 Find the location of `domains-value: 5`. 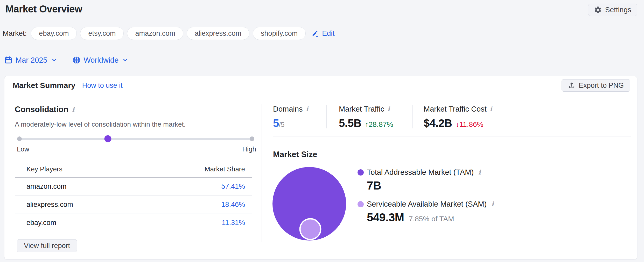

domains-value: 5 is located at coordinates (276, 123).